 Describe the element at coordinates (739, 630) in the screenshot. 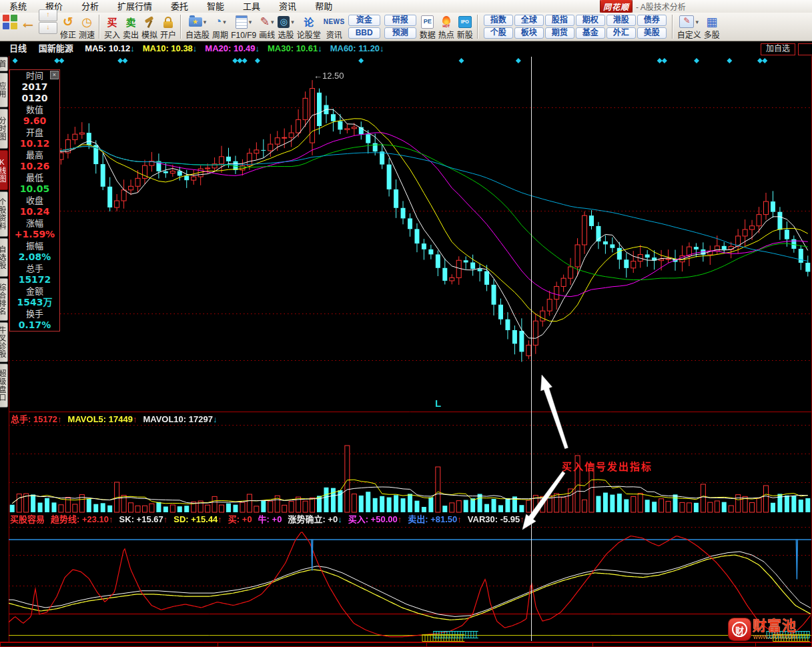

I see `cfchi-icon: 财` at that location.